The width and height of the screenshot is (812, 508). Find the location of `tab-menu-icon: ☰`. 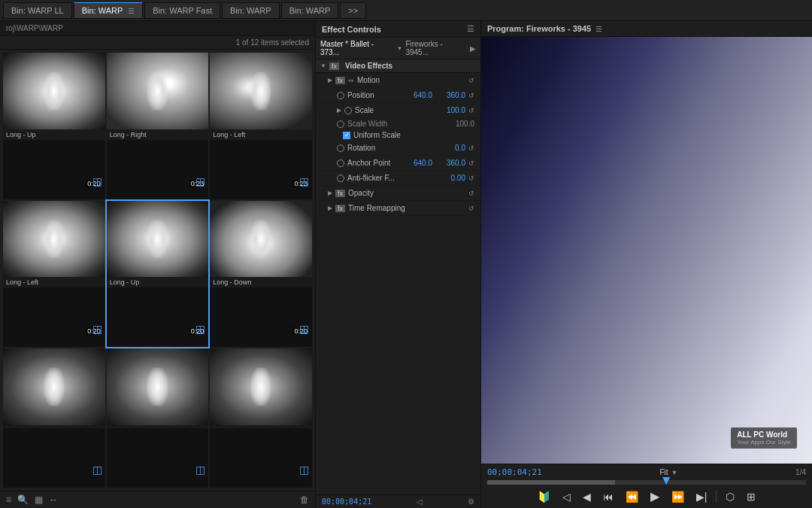

tab-menu-icon: ☰ is located at coordinates (131, 11).